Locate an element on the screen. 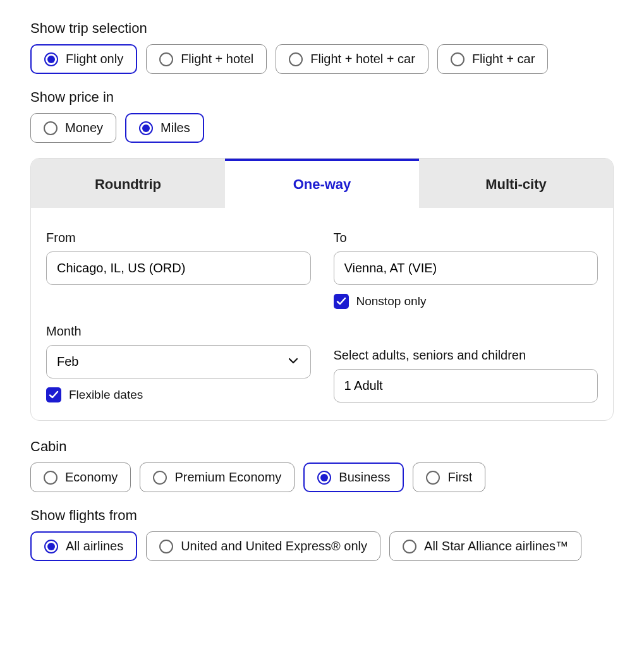  cabin-option-first: First is located at coordinates (449, 478).